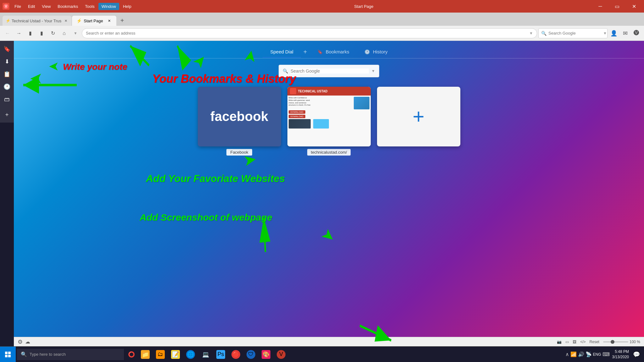 The height and width of the screenshot is (362, 644). What do you see at coordinates (419, 121) in the screenshot?
I see `speed-dial-add: +` at bounding box center [419, 121].